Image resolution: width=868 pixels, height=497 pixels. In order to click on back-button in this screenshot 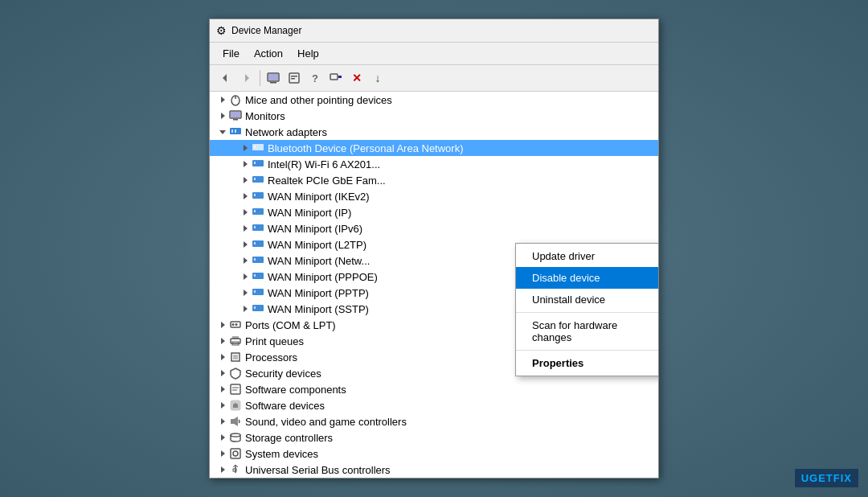, I will do `click(226, 78)`.